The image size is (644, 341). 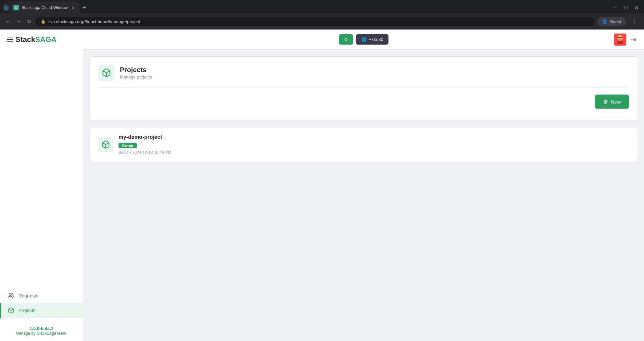 What do you see at coordinates (136, 73) in the screenshot?
I see `page-title-group: Projects Manage projects` at bounding box center [136, 73].